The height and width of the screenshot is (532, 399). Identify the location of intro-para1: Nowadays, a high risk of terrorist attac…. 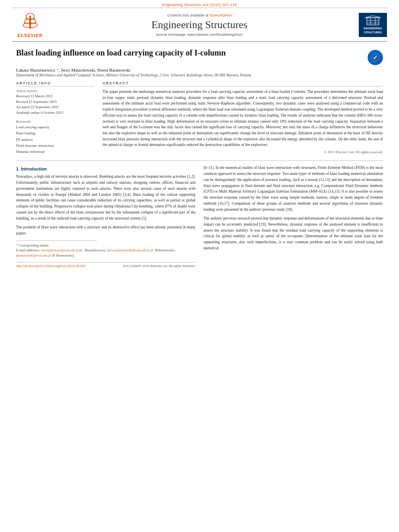
(106, 197).